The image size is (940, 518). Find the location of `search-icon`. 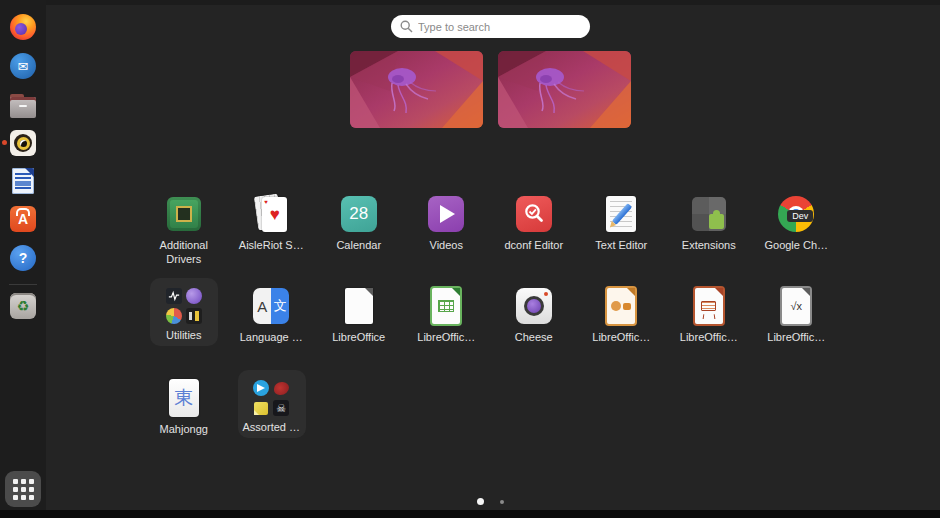

search-icon is located at coordinates (406, 26).